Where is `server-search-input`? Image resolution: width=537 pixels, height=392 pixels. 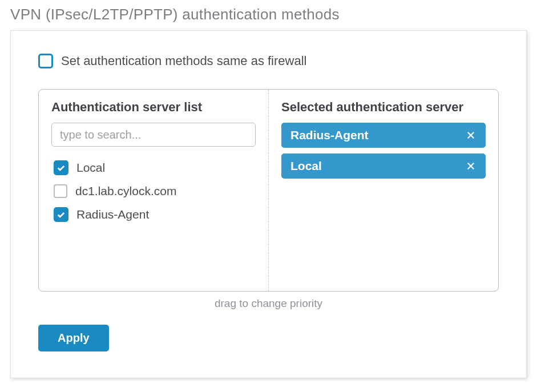
server-search-input is located at coordinates (154, 135).